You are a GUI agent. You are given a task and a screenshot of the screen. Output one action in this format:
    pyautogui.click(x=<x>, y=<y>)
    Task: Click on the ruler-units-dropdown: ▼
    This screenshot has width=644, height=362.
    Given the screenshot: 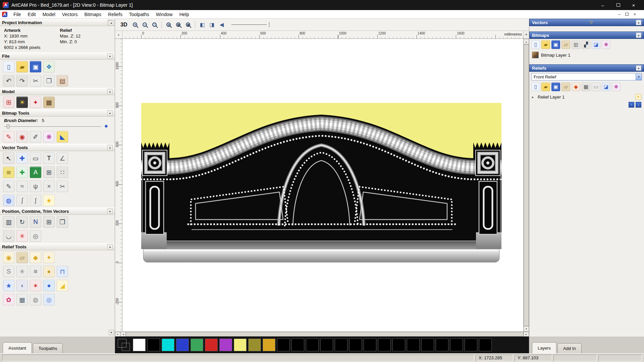 What is the action you would take?
    pyautogui.click(x=526, y=35)
    